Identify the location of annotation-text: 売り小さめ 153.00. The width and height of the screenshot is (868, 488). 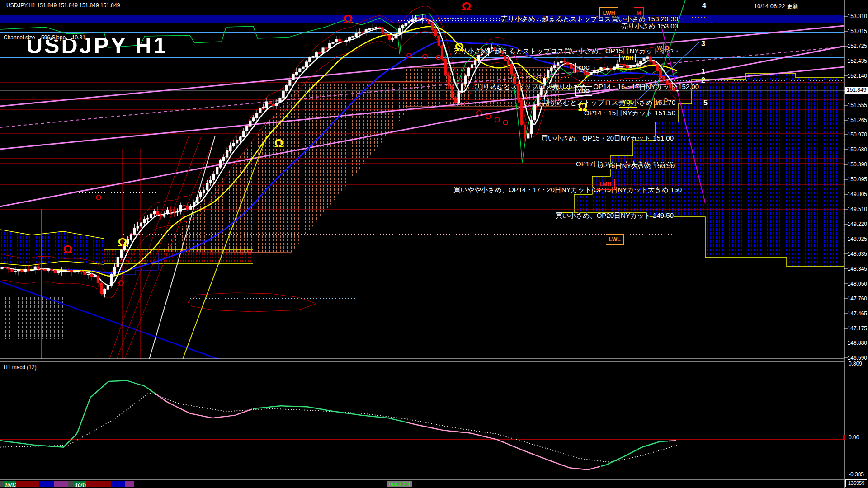
(650, 26).